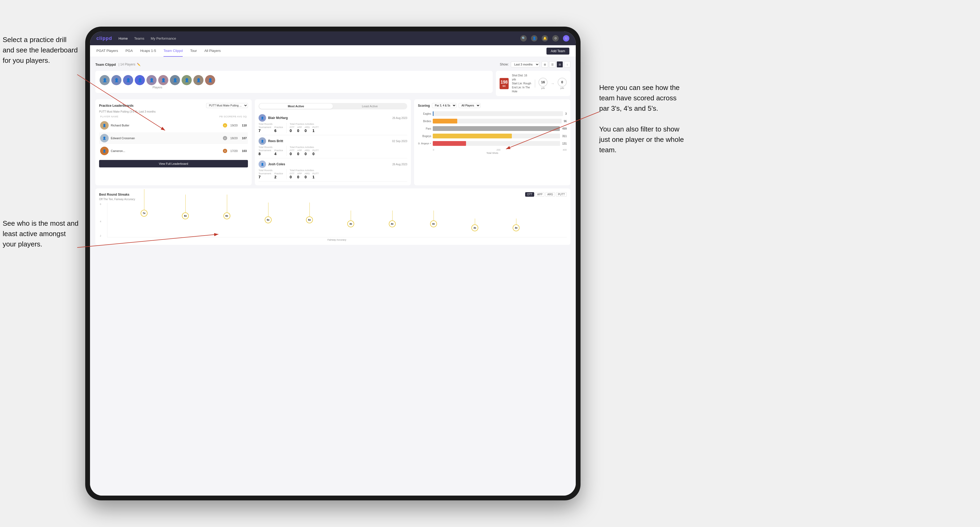  What do you see at coordinates (567, 65) in the screenshot?
I see `sort-icon: ↕` at bounding box center [567, 65].